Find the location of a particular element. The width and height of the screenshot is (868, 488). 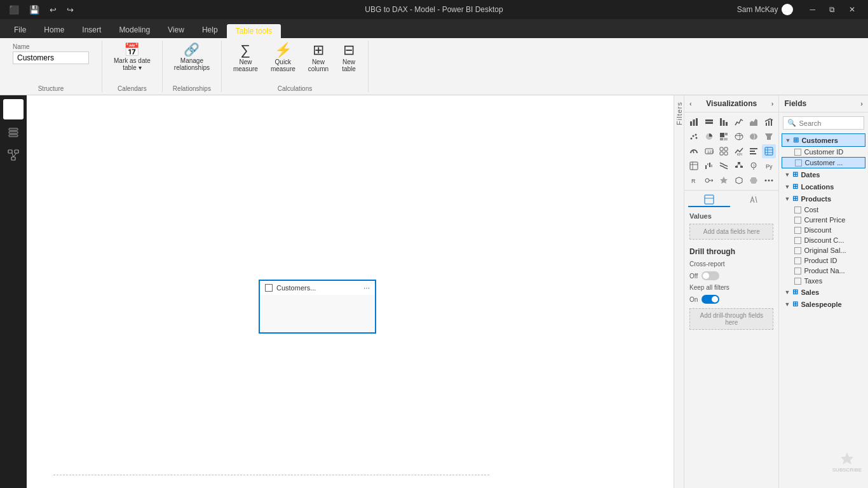

product-id-checkbox is located at coordinates (798, 261).